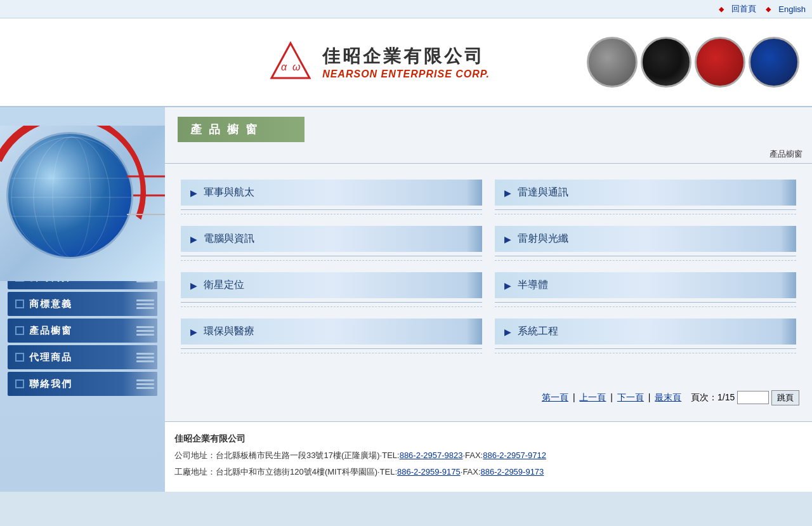 The height and width of the screenshot is (526, 812). I want to click on separator2-gps, so click(331, 307).